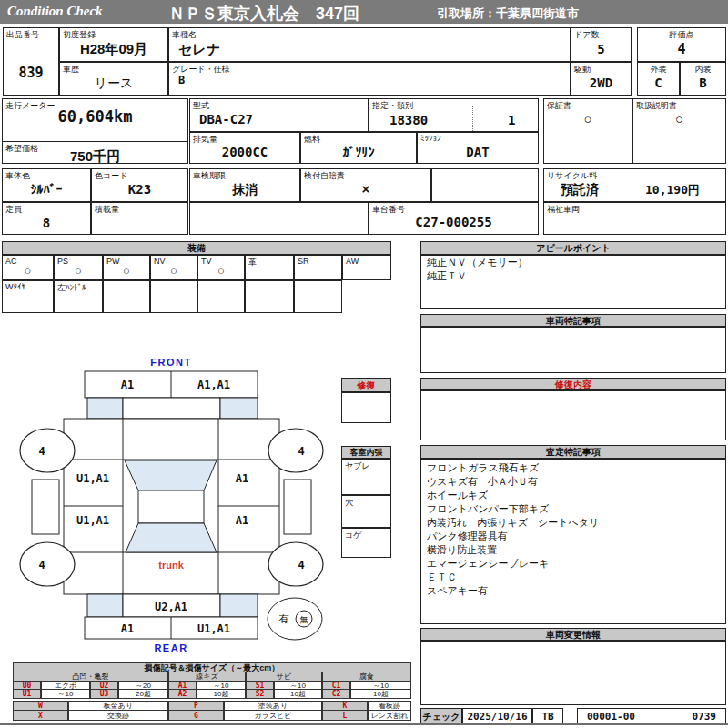 This screenshot has width=728, height=728. Describe the element at coordinates (508, 14) in the screenshot. I see `pickup-location: 引取場所：千葉県四街道市` at that location.